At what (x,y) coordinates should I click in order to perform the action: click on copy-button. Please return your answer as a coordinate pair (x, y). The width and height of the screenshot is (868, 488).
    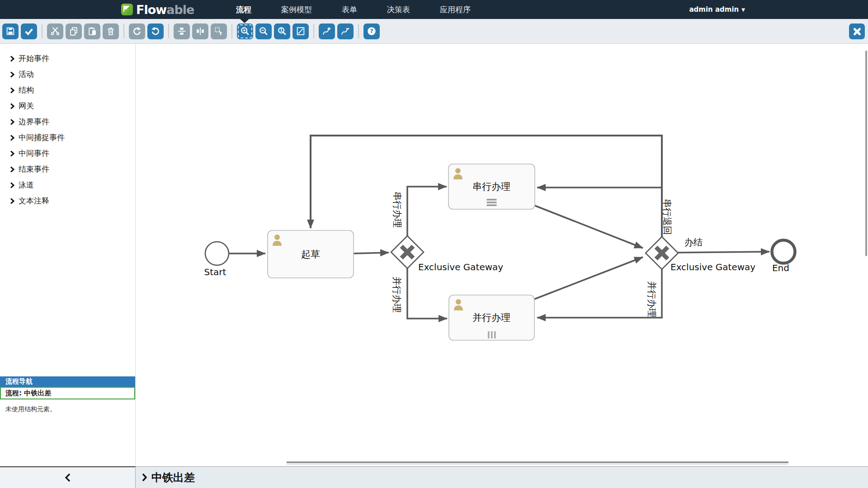
    Looking at the image, I should click on (74, 32).